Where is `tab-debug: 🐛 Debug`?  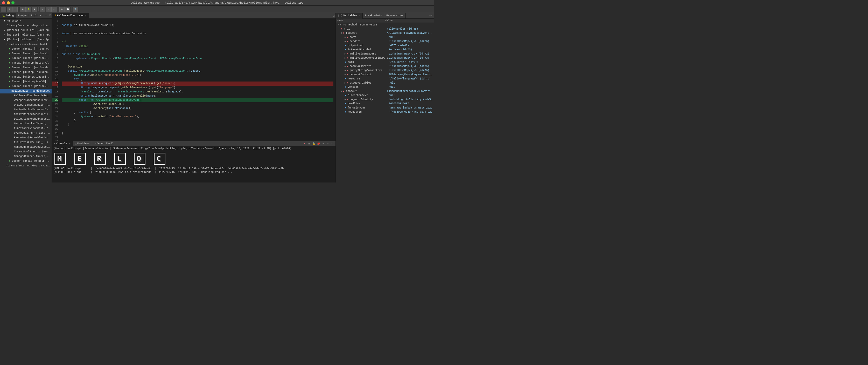 tab-debug: 🐛 Debug is located at coordinates (8, 16).